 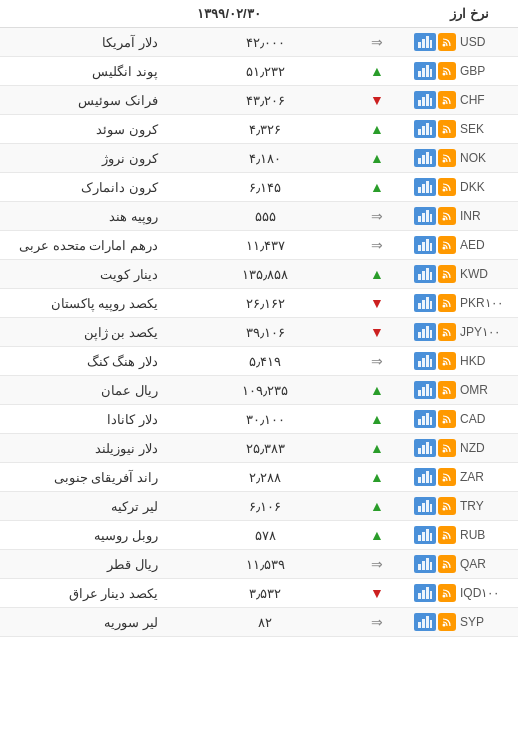 What do you see at coordinates (84, 506) in the screenshot?
I see `currency-name: لیر ترکیه` at bounding box center [84, 506].